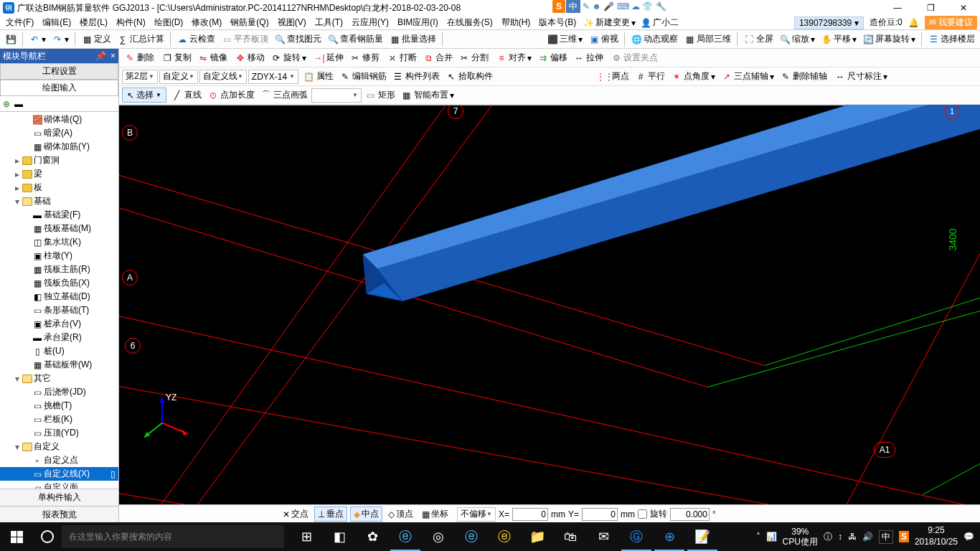 This screenshot has height=551, width=980. Describe the element at coordinates (364, 57) in the screenshot. I see `trim-button: ✂修剪` at that location.